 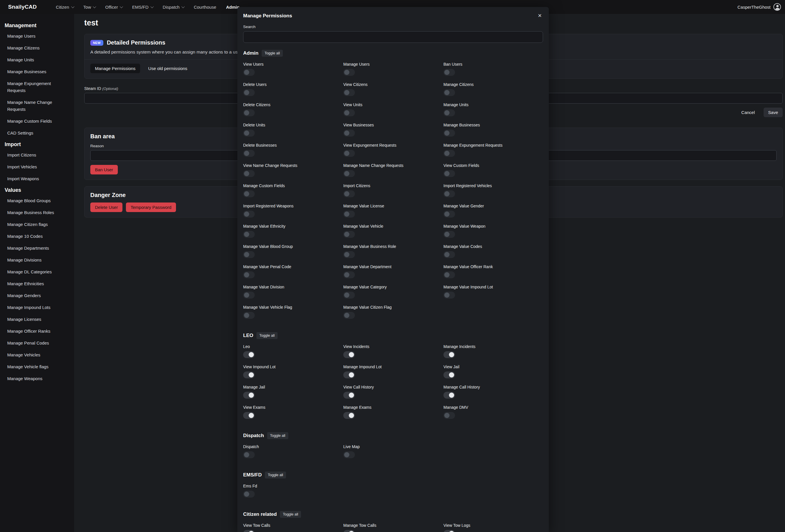 I want to click on sidebar-item-manage-expungement-requests: Manage Expungement Requests, so click(x=34, y=87).